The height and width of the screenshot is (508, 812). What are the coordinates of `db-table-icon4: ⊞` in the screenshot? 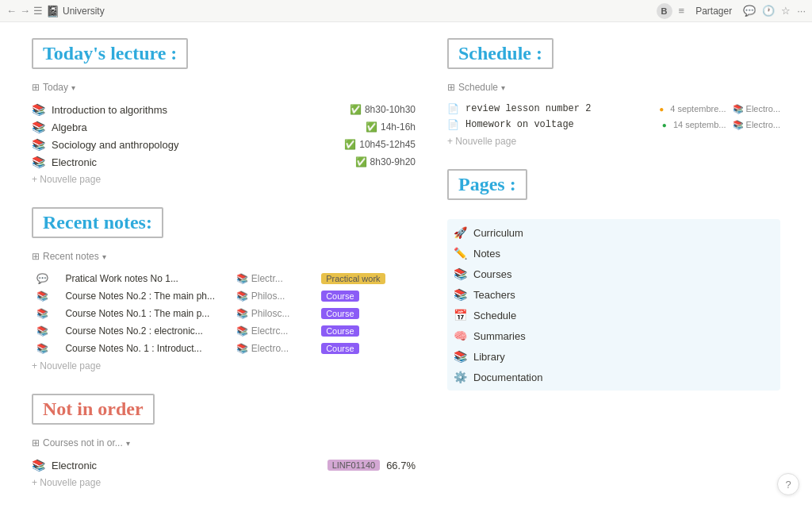 It's located at (451, 87).